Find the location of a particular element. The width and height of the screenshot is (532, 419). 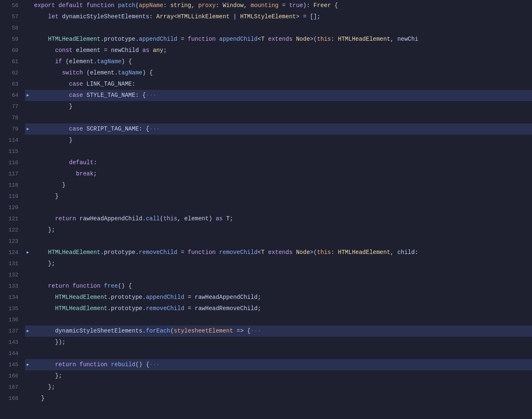

line-content: export default function patch(appName: s… is located at coordinates (283, 6).